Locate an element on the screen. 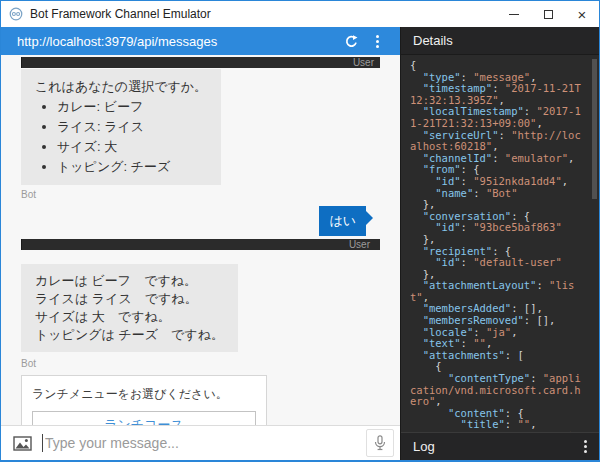  choice-item: トッピング: チーズ is located at coordinates (132, 167).